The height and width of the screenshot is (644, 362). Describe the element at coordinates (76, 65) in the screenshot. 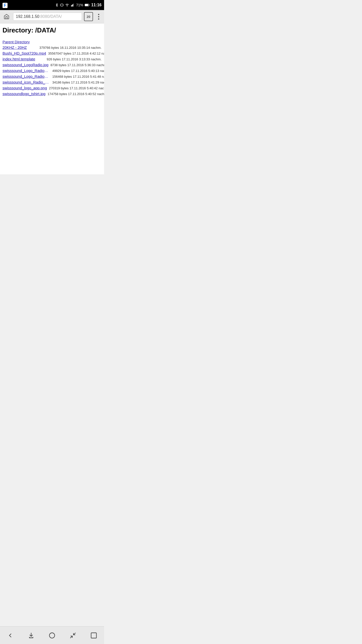

I see `file-meta: 8738 bytes 17.11.2016 5:36:33 nachm.` at that location.